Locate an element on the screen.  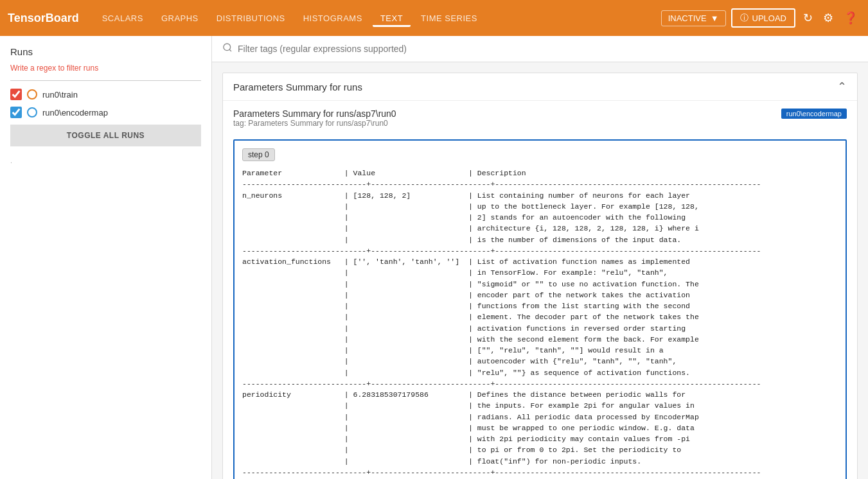
sidebar-divider is located at coordinates (105, 81).